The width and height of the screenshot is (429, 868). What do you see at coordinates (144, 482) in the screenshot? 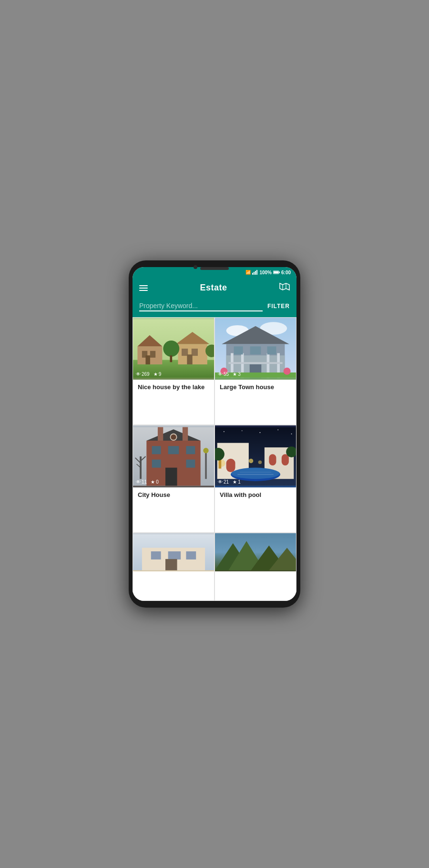
I see `views-count-3: 11` at bounding box center [144, 482].